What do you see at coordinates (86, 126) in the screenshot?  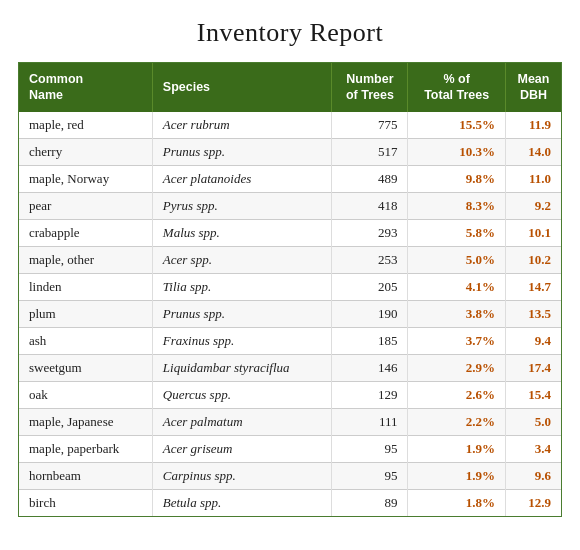 I see `cell-common-name: maple, red` at bounding box center [86, 126].